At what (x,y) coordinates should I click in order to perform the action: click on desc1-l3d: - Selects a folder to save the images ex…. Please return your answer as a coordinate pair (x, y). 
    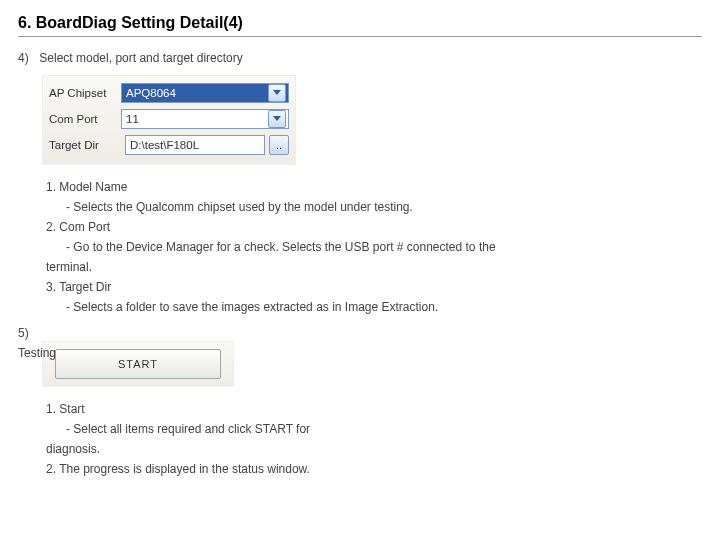
    Looking at the image, I should click on (336, 307).